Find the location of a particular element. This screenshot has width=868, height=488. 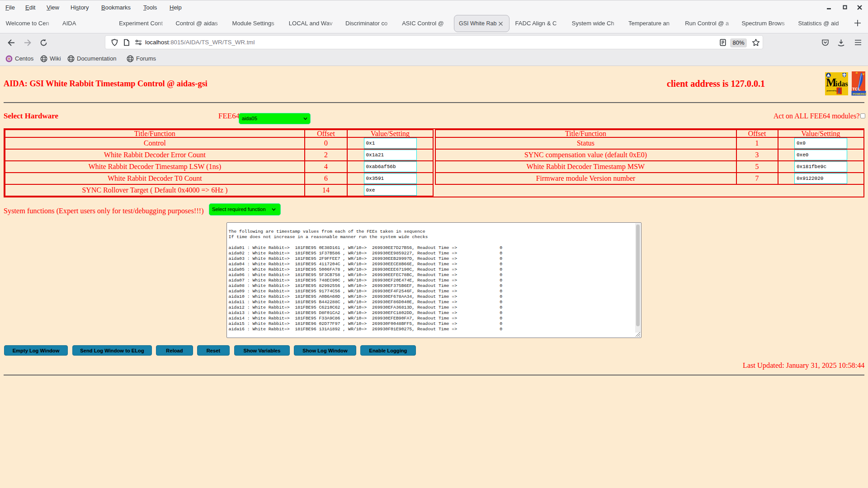

svg-text: powered by is located at coordinates (832, 90).